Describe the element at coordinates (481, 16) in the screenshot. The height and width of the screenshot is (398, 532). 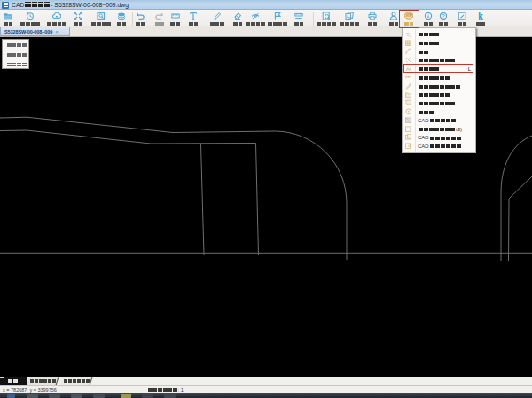
I see `svg-text: k` at that location.